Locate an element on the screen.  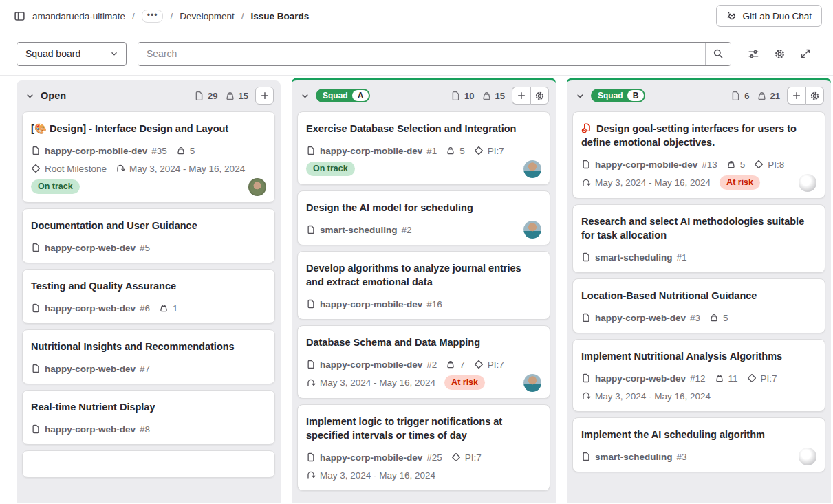
issue-title: Implement the AI scheduling algorithm is located at coordinates (699, 435).